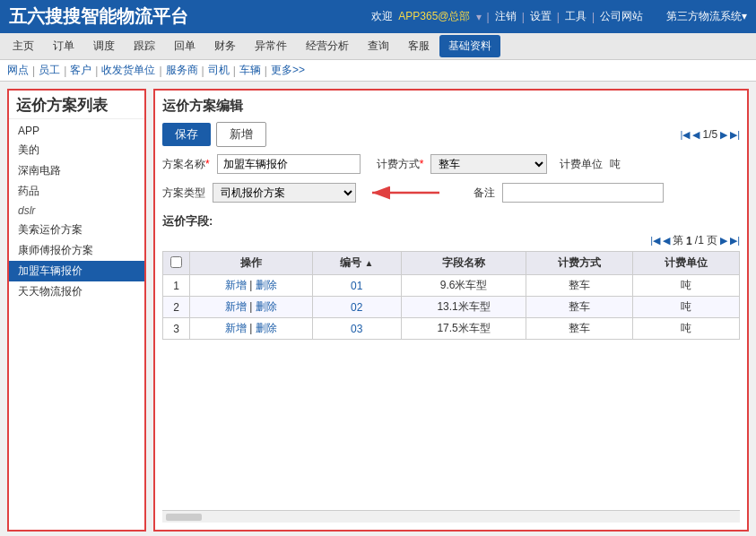  What do you see at coordinates (77, 251) in the screenshot?
I see `list-item-kangshifu: 康师傅报价方案` at bounding box center [77, 251].